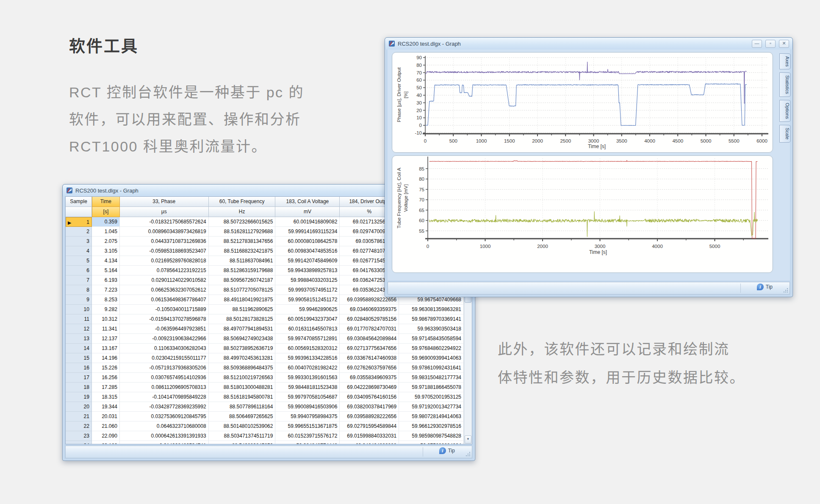  I want to click on table-cell: 11.341, so click(106, 329).